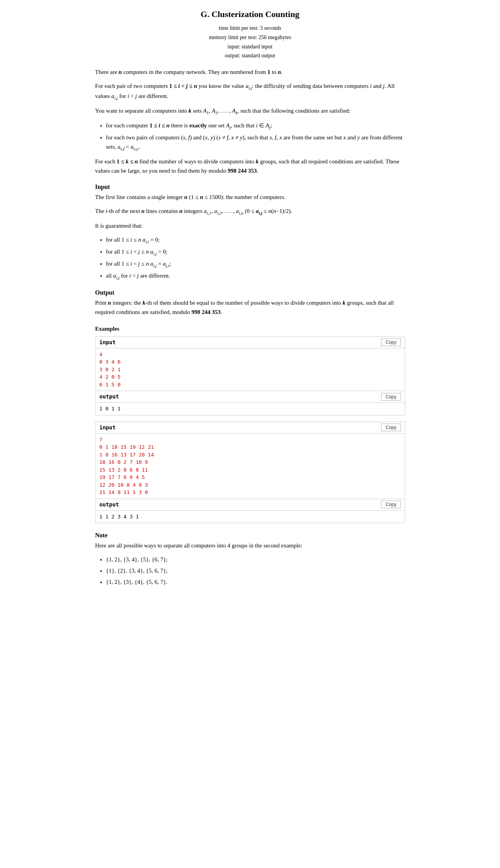 The image size is (500, 868). What do you see at coordinates (256, 136) in the screenshot?
I see `conditions-list: for each computer 1 ≤ i ≤ n there is exa…` at bounding box center [256, 136].